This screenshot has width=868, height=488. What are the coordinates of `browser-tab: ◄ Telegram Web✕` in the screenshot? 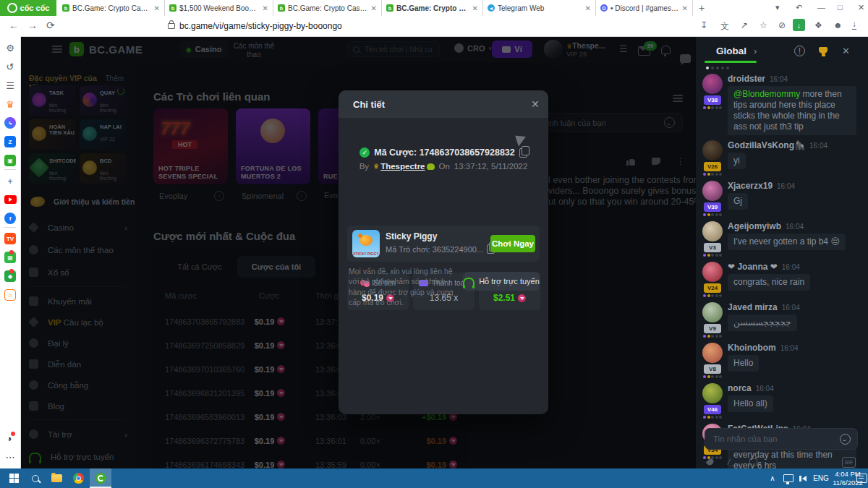 It's located at (540, 8).